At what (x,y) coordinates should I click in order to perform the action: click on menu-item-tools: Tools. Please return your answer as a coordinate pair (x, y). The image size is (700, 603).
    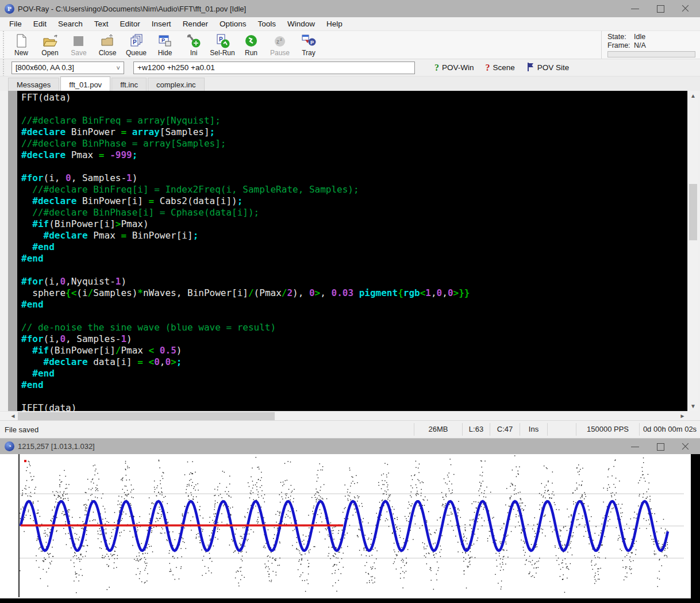
    Looking at the image, I should click on (267, 24).